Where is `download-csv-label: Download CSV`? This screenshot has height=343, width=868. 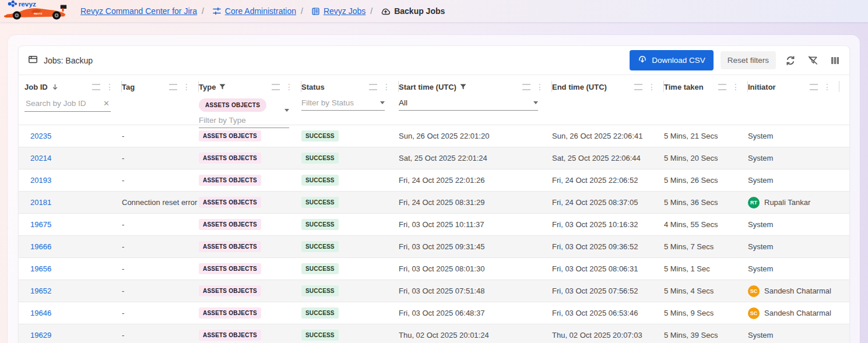 download-csv-label: Download CSV is located at coordinates (679, 61).